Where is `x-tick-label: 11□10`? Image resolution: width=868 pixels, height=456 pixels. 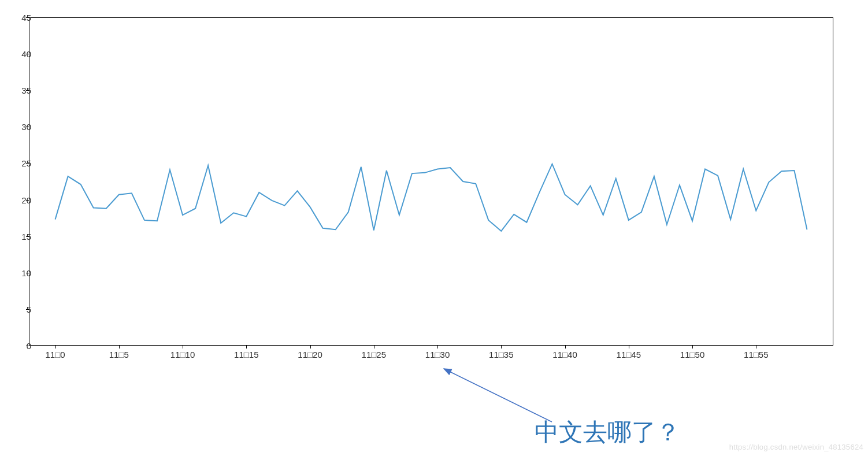
x-tick-label: 11□10 is located at coordinates (183, 355).